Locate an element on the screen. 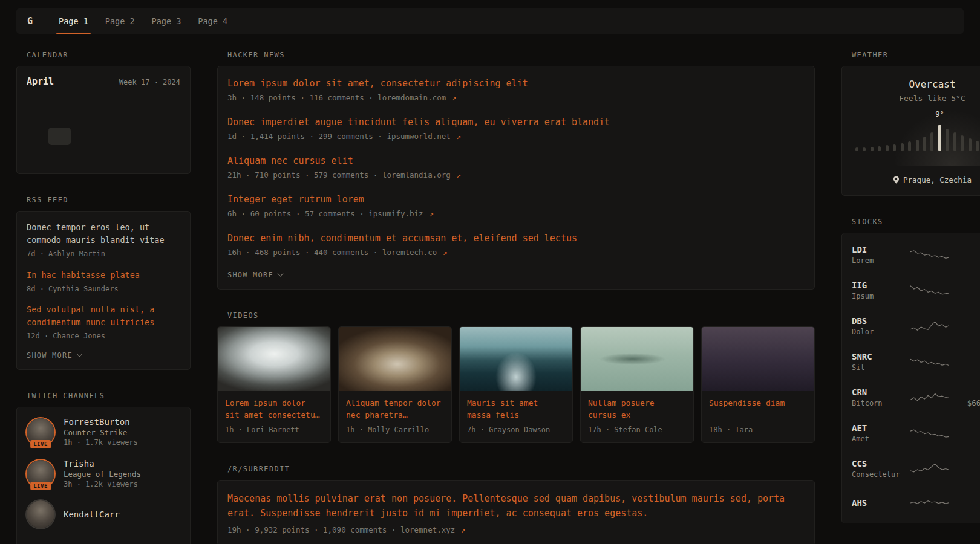 The image size is (980, 544). hackernews-show-more-button: SHOW MORE is located at coordinates (516, 275).